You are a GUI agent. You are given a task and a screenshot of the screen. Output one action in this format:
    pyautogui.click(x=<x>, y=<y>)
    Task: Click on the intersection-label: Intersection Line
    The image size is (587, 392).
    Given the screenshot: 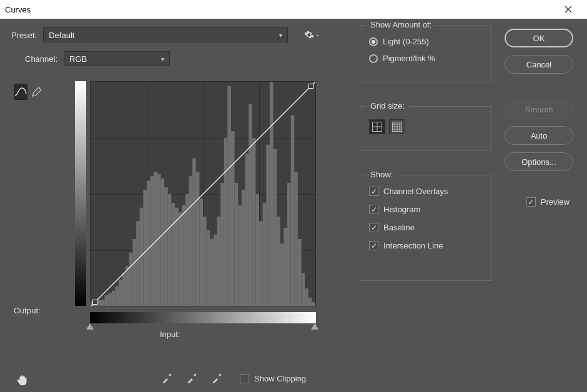 What is the action you would take?
    pyautogui.click(x=413, y=246)
    